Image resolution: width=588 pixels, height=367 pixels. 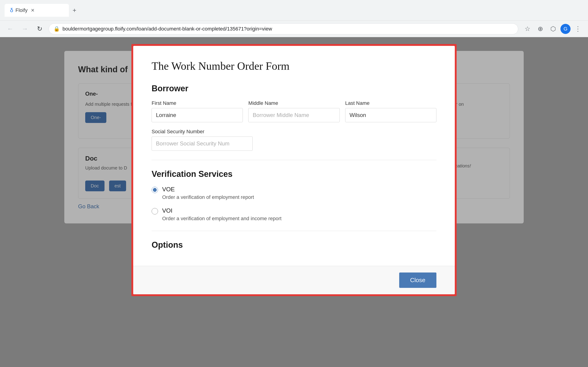 I want to click on reload-button: ↻, so click(x=39, y=29).